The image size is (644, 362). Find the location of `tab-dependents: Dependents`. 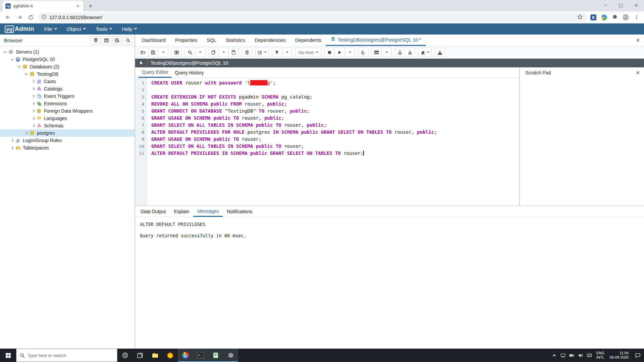

tab-dependents: Dependents is located at coordinates (308, 40).